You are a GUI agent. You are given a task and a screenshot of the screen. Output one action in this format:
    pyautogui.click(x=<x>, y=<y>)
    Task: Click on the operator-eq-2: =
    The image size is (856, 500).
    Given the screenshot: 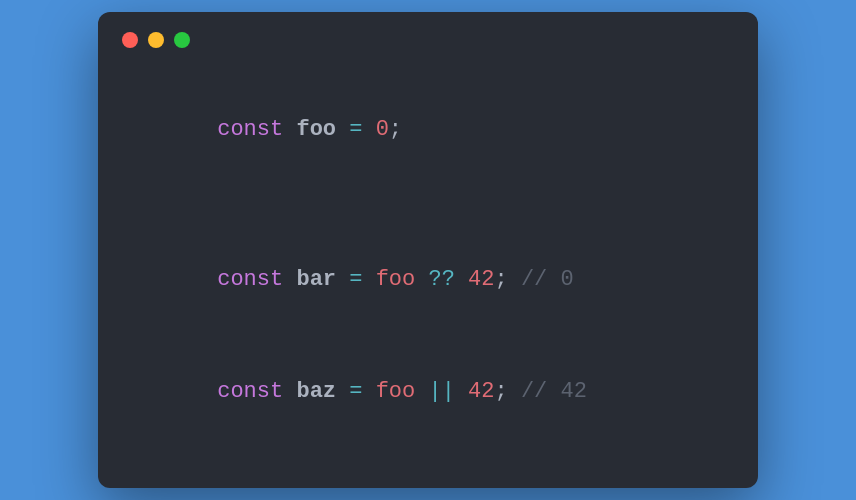 What is the action you would take?
    pyautogui.click(x=356, y=280)
    